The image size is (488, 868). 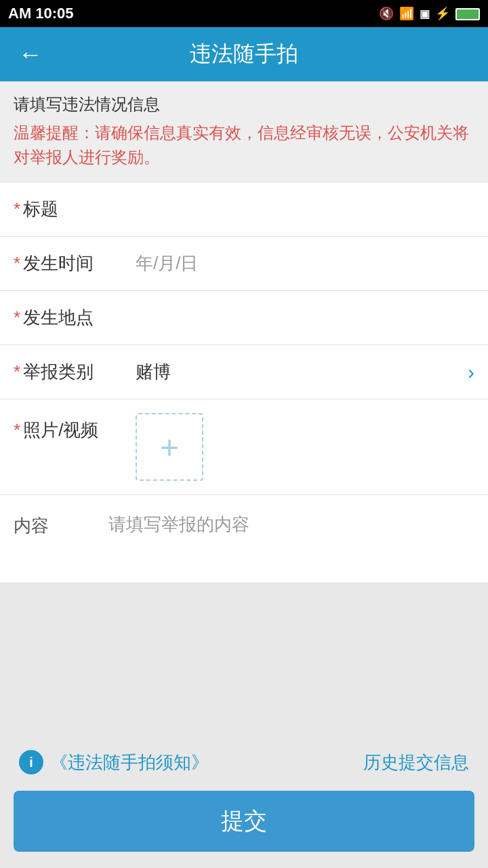 I want to click on status-bar: AM 10:05 🔇 📶 ▣ ⚡, so click(x=244, y=14).